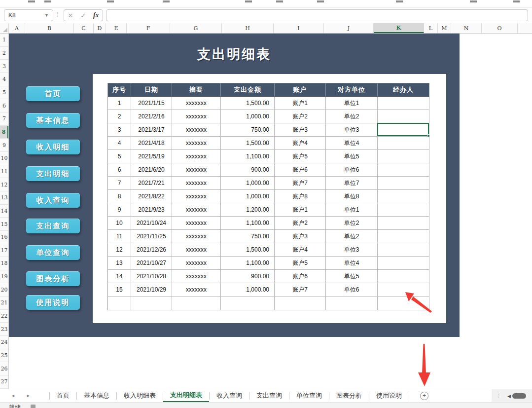 The width and height of the screenshot is (532, 408). I want to click on column-header-B: B, so click(49, 28).